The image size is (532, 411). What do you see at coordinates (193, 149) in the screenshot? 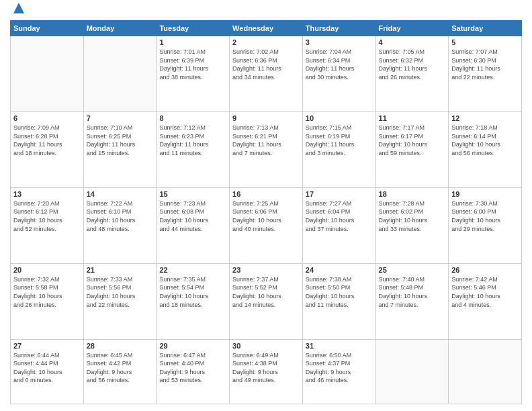
I see `calendar-cell: 8Sunrise: 7:12 AMSunset: 6:23 PMDaylight…` at bounding box center [193, 149].